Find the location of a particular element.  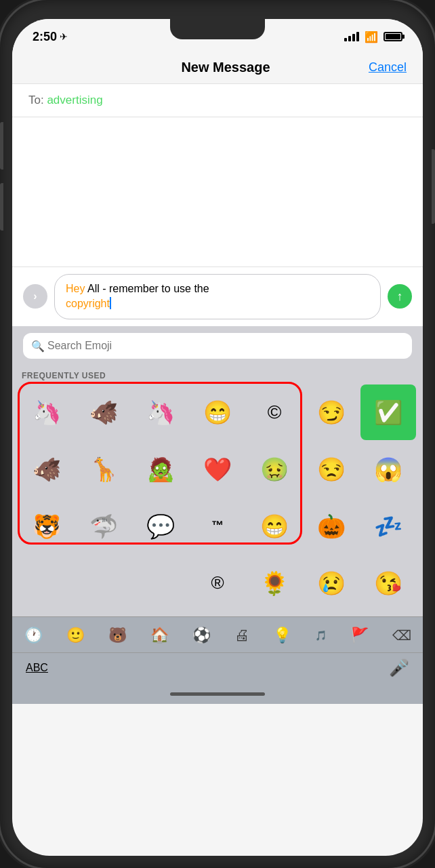

emoji-tm: ™ is located at coordinates (218, 526).